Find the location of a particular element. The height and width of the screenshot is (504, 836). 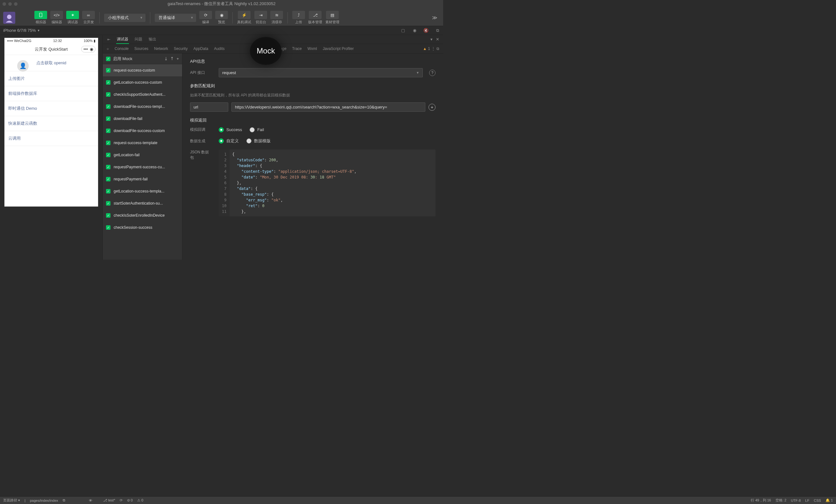

tab-network: Network is located at coordinates (161, 49).